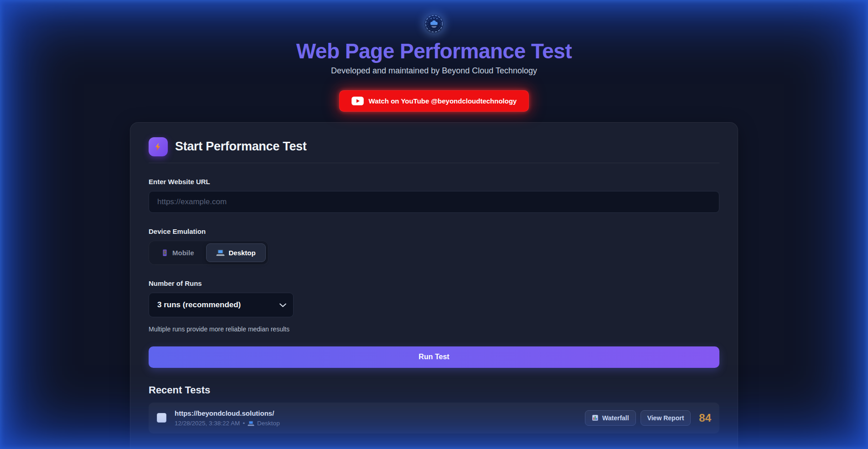 Image resolution: width=868 pixels, height=449 pixels. I want to click on page-title: Web Page Performance Test, so click(434, 51).